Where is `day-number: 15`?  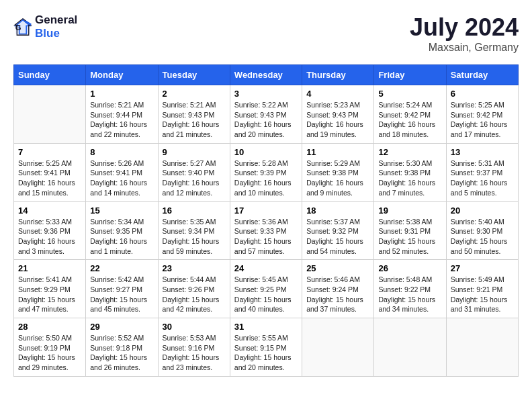
day-number: 15 is located at coordinates (122, 211).